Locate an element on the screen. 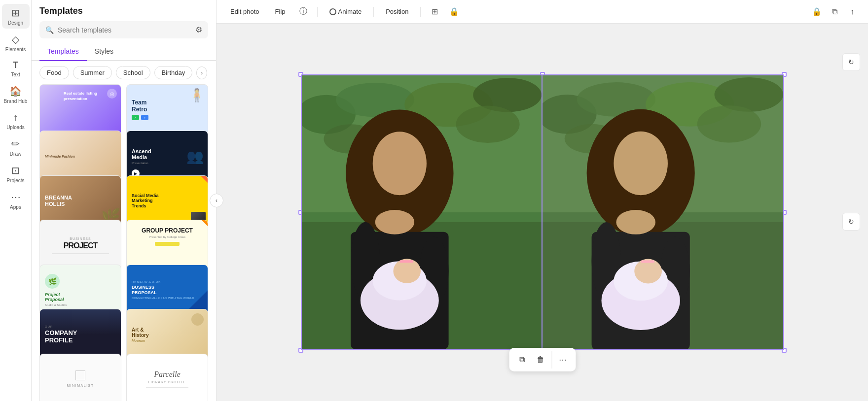 The width and height of the screenshot is (868, 401). card-project-icon: 🌿 is located at coordinates (52, 281).